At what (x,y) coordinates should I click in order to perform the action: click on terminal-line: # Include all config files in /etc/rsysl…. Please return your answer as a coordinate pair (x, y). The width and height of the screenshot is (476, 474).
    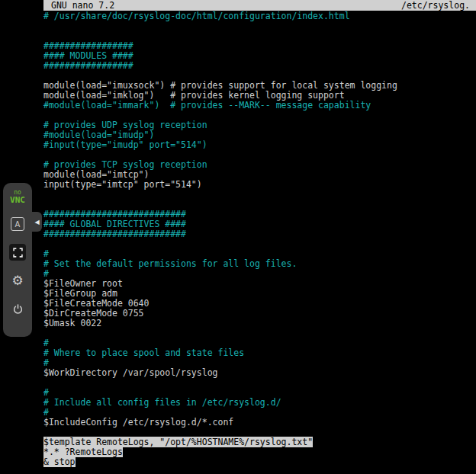
    Looking at the image, I should click on (259, 402).